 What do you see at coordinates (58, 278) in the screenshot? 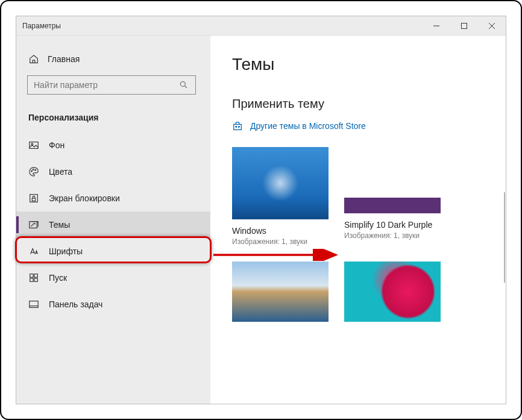
I see `nav-label: Пуск` at bounding box center [58, 278].